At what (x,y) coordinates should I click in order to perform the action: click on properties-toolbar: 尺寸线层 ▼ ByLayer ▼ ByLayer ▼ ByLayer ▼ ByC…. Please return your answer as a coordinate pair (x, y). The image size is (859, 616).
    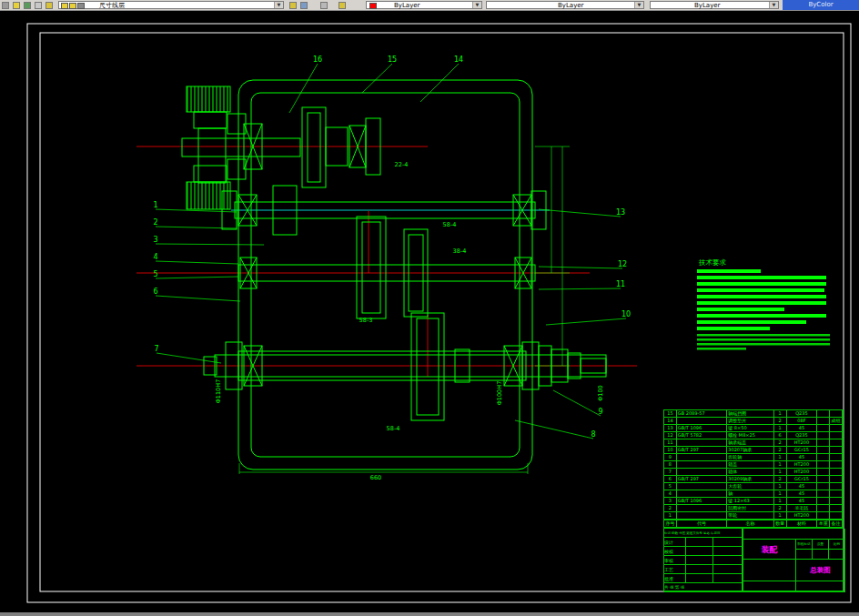
    Looking at the image, I should click on (430, 5).